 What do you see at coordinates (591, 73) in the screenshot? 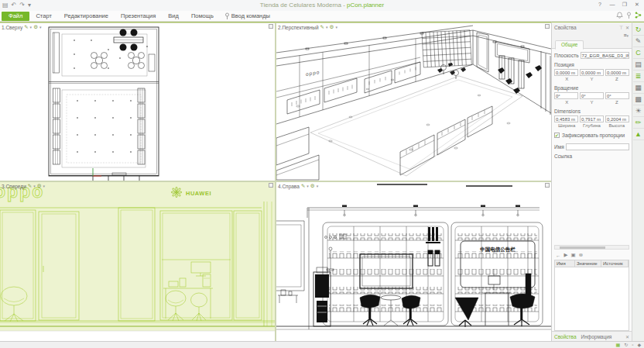
I see `position-y-field: 0,0000 m` at bounding box center [591, 73].